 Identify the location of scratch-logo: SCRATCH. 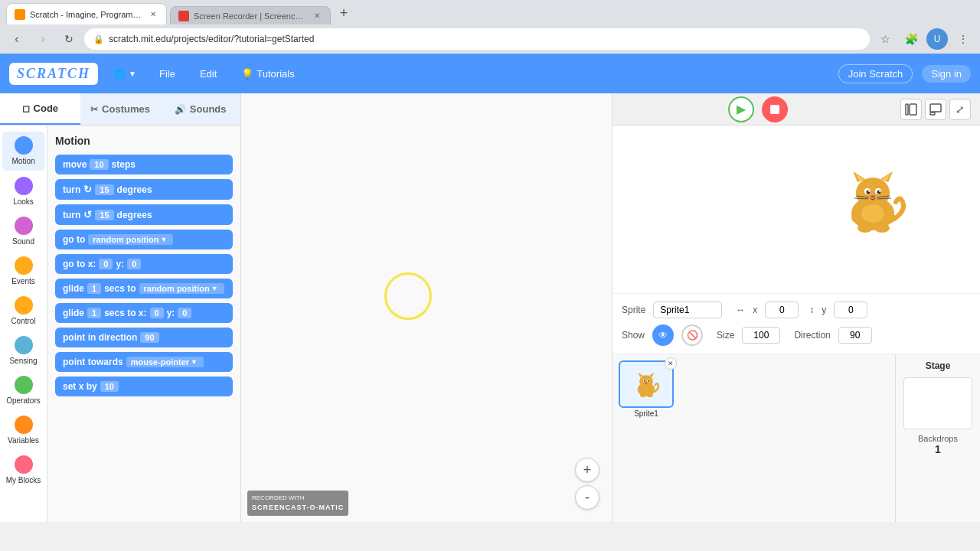
(54, 73).